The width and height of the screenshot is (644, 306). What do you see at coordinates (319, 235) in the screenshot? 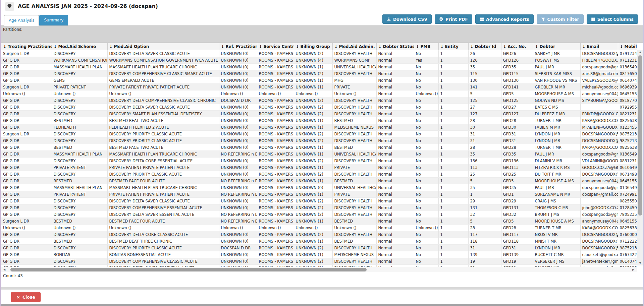
I see `table-row: GP G DRDISCOVERYDISCOVERY DELTA CORE CLA…` at bounding box center [319, 235].